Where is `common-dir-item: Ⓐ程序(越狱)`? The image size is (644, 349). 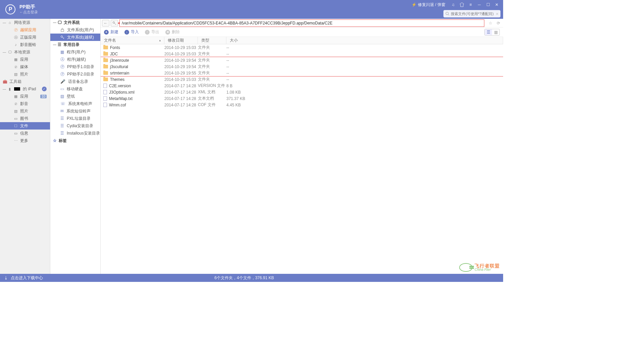 common-dir-item: Ⓐ程序(越狱) is located at coordinates (75, 59).